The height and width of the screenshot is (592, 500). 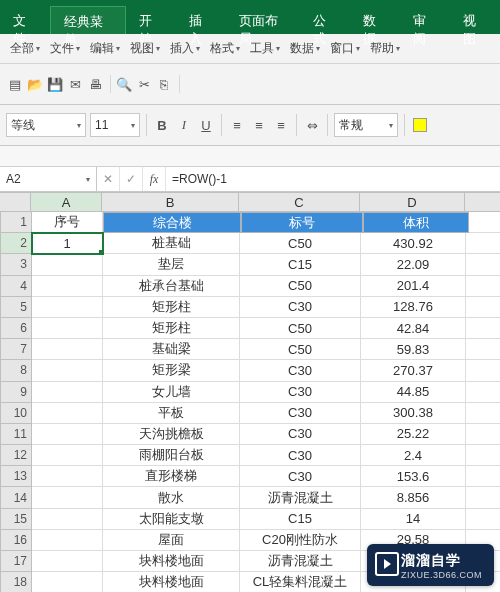 I want to click on tab-insert: 插入, so click(x=201, y=20).